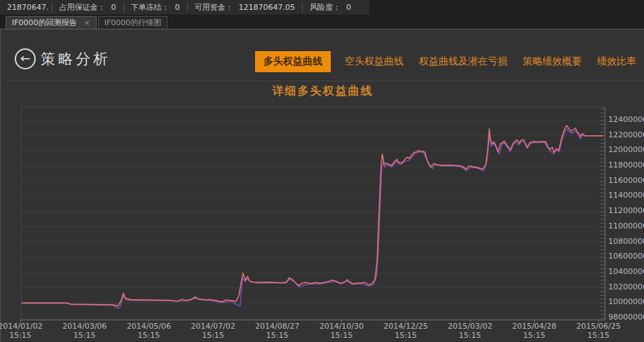 This screenshot has height=342, width=644. Describe the element at coordinates (470, 331) in the screenshot. I see `x-axis-label: 2015/03/0215:15` at that location.